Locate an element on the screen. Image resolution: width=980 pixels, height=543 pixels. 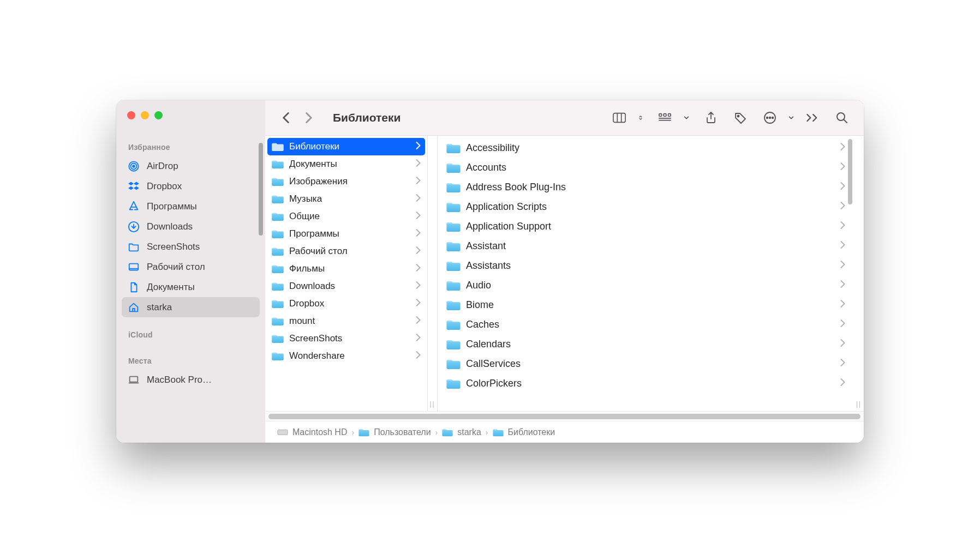
folder-row: Downloads is located at coordinates (346, 286).